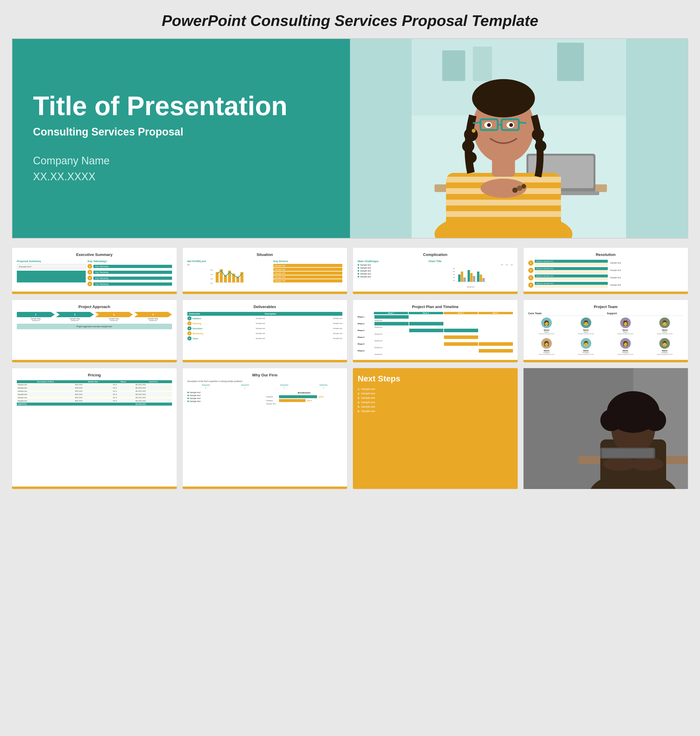 The height and width of the screenshot is (736, 700). I want to click on project-approach-title: Project Approach, so click(94, 307).